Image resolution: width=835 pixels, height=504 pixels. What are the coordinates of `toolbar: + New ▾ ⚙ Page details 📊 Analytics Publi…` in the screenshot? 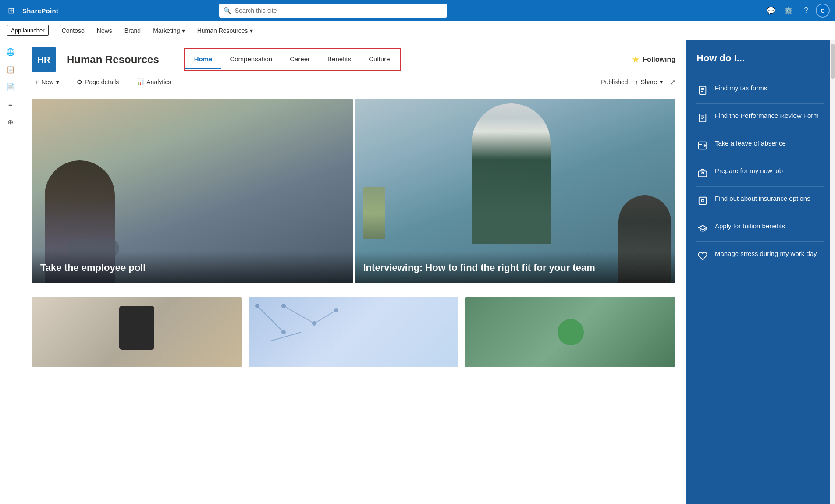 It's located at (353, 82).